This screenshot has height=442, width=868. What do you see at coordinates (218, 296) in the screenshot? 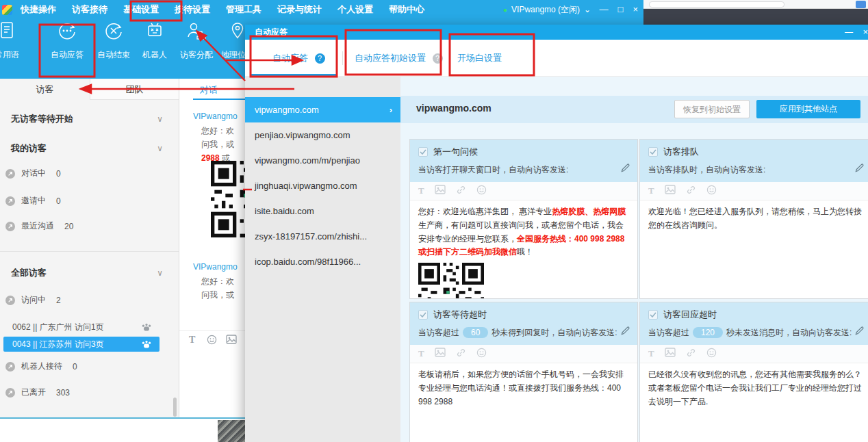
I see `message-line: 问我，或` at bounding box center [218, 296].